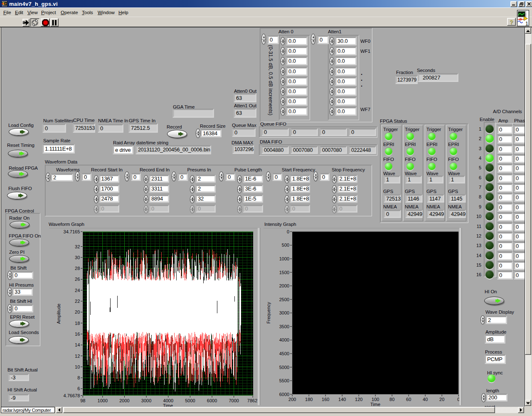 The image size is (532, 416). I want to click on svg-text: 0, so click(288, 232).